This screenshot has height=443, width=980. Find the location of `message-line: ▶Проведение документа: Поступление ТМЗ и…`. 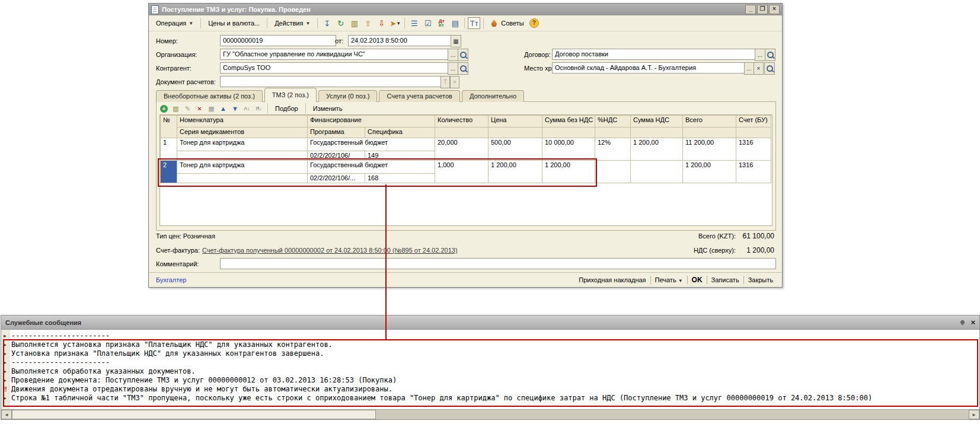

message-line: ▶Проведение документа: Поступление ТМЗ и… is located at coordinates (490, 381).